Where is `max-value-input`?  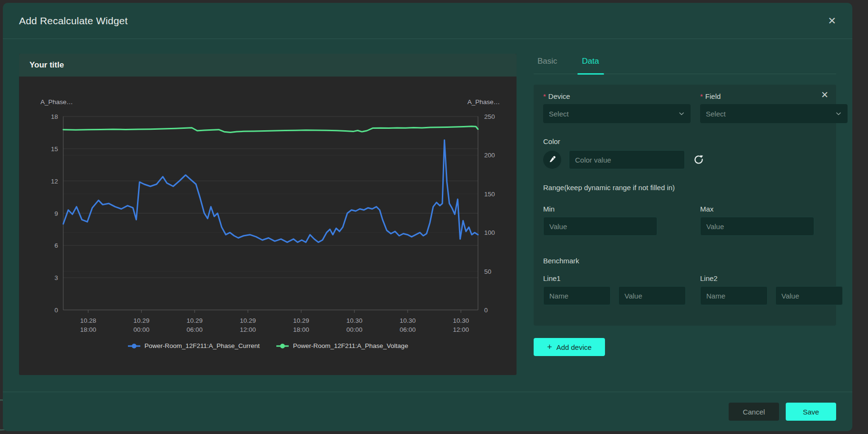 max-value-input is located at coordinates (757, 226).